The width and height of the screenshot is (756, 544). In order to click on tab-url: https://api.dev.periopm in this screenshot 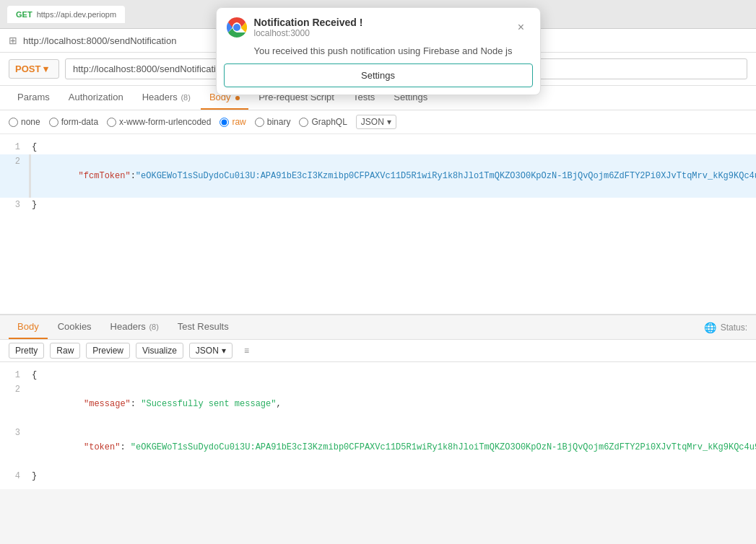, I will do `click(77, 14)`.